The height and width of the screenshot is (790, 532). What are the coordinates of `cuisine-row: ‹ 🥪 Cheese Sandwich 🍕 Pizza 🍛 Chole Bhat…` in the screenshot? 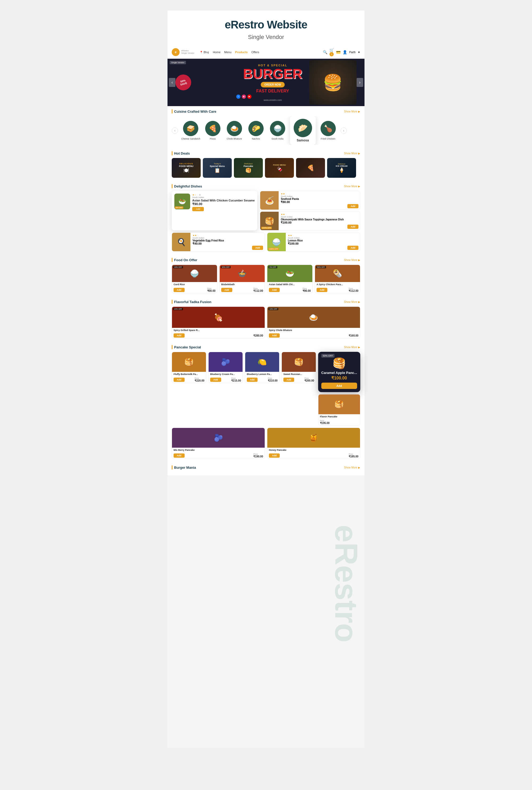 It's located at (266, 130).